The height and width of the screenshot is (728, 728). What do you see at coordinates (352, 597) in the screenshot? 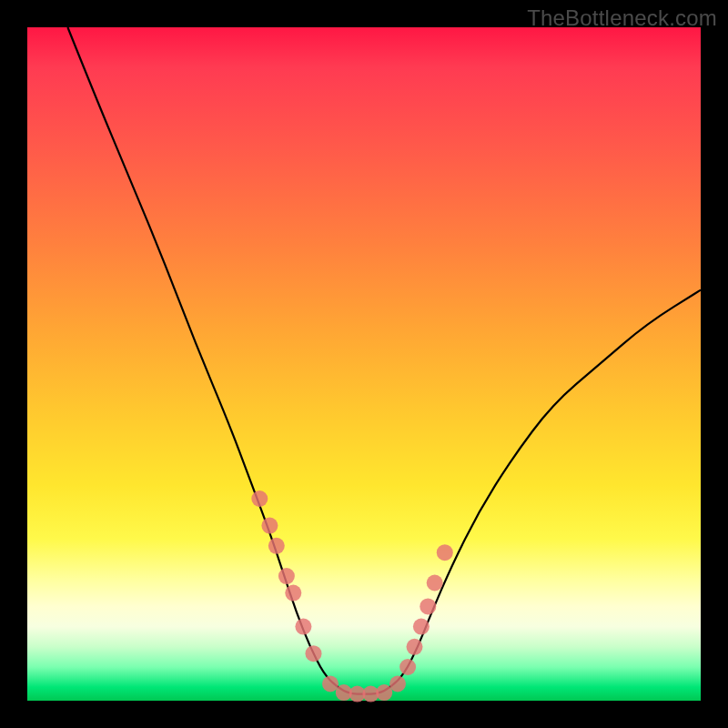
I see `highlight-points-group` at bounding box center [352, 597].